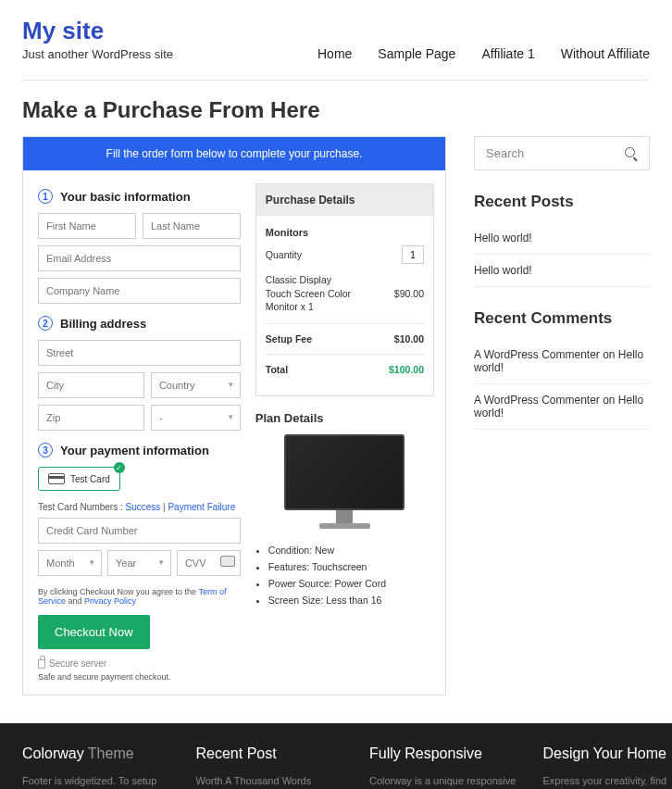  Describe the element at coordinates (352, 584) in the screenshot. I see `bullet: Power Source: Power Cord` at that location.